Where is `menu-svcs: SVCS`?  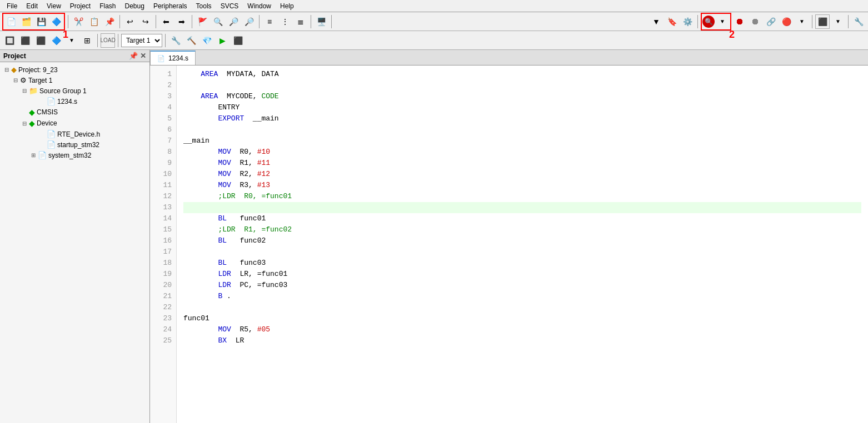 menu-svcs: SVCS is located at coordinates (230, 6).